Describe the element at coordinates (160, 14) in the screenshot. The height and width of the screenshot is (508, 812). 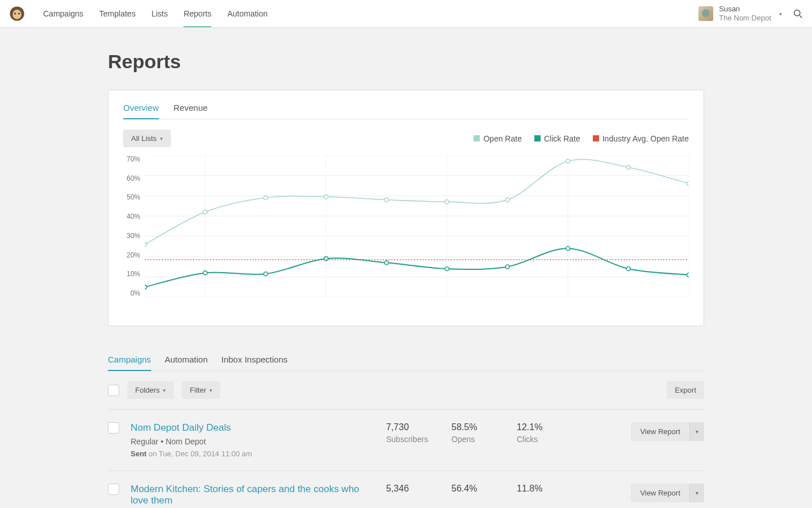
I see `nav-lists: Lists` at that location.